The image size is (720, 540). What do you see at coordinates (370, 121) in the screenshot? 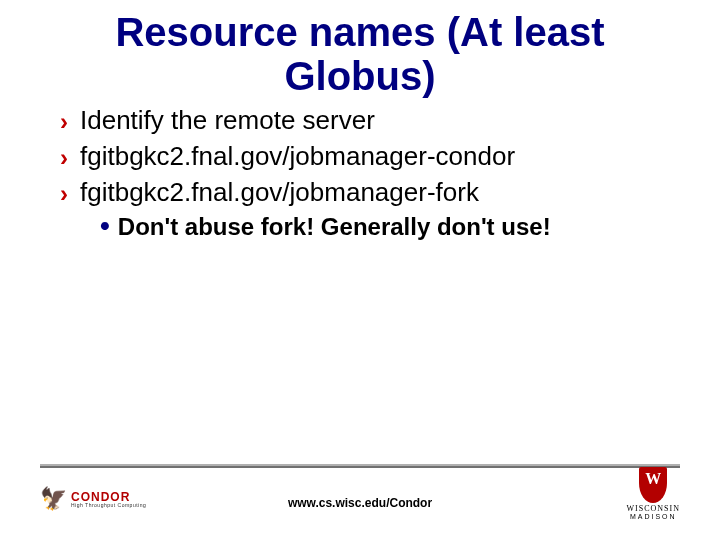
I see `bullet-item-1: › Identify the remote server` at bounding box center [370, 121].